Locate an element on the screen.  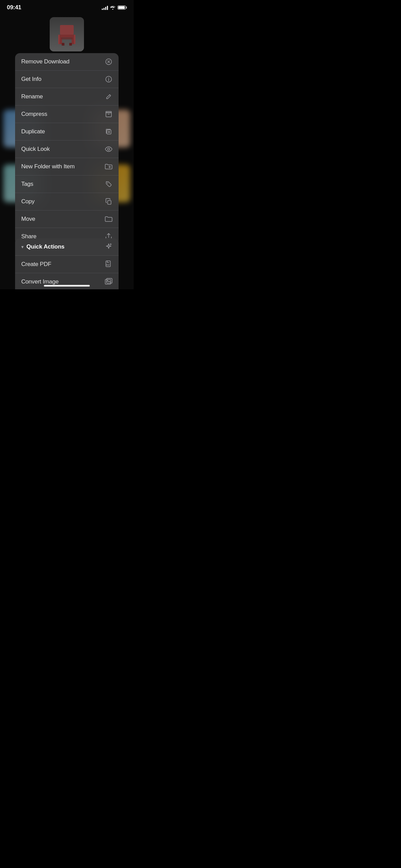
menu-item-copy: Copy is located at coordinates (67, 202).